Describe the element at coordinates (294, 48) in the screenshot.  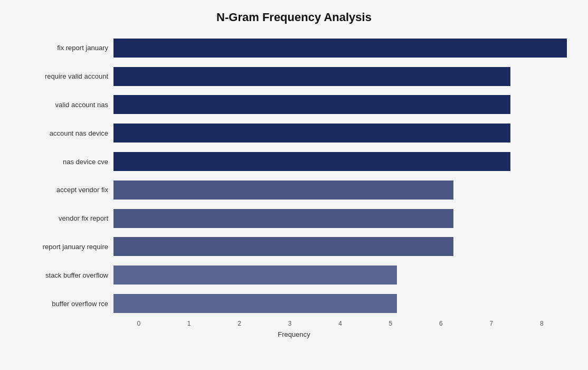
I see `bar-row: fix report january` at that location.